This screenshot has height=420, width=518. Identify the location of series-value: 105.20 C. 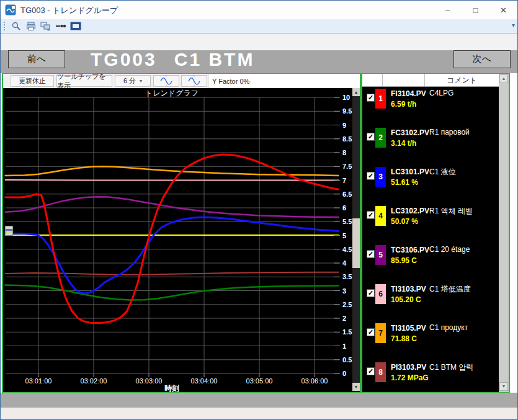
(406, 300).